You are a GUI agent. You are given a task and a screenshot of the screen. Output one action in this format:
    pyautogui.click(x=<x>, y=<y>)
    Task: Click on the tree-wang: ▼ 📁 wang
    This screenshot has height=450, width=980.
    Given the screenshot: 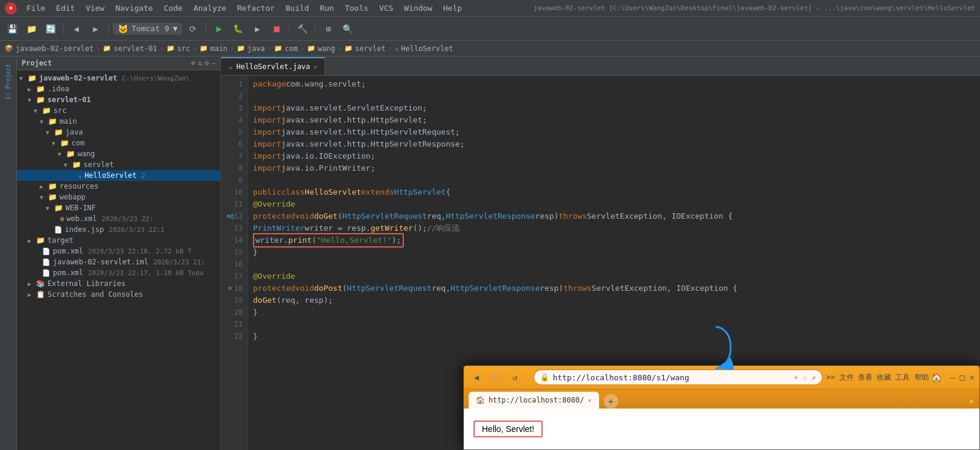 What is the action you would take?
    pyautogui.click(x=119, y=154)
    